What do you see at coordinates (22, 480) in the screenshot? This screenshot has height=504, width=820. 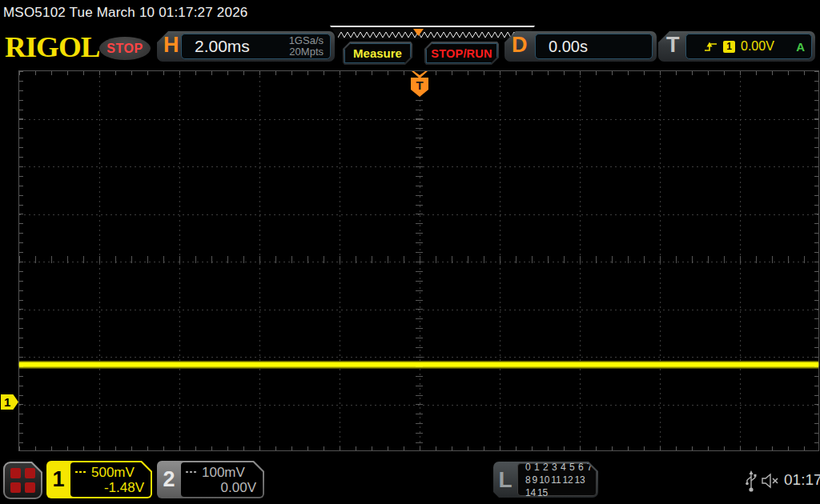 I see `grid-squares-icon` at bounding box center [22, 480].